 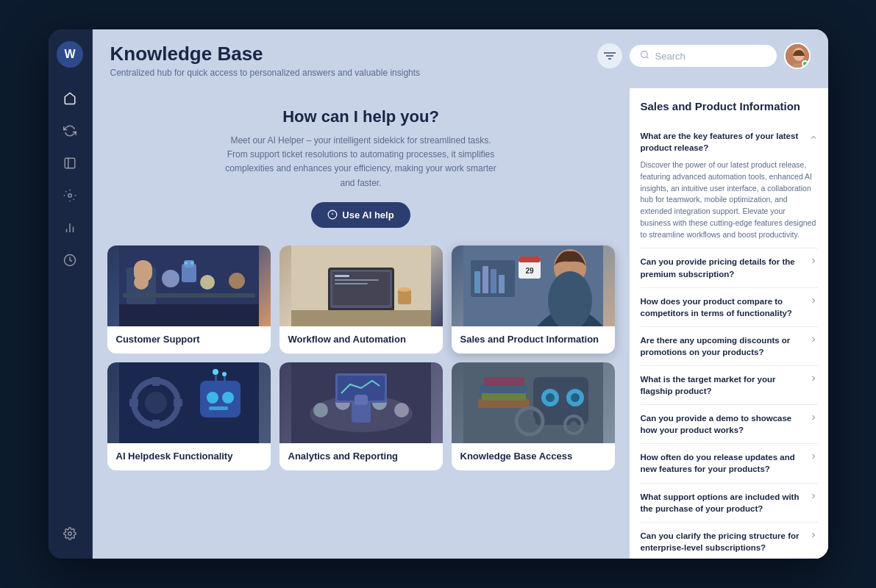 I want to click on avatar, so click(x=797, y=56).